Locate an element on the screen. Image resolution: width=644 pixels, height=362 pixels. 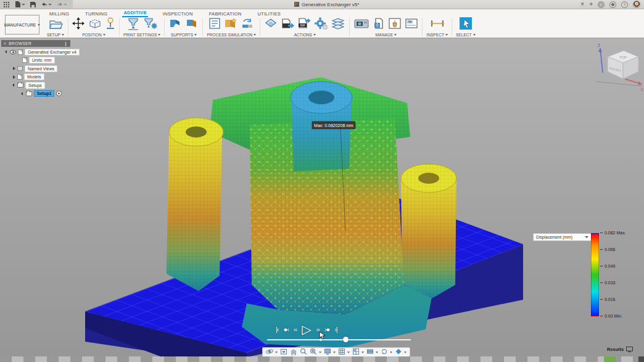
fit-caret-icon is located at coordinates (320, 353).